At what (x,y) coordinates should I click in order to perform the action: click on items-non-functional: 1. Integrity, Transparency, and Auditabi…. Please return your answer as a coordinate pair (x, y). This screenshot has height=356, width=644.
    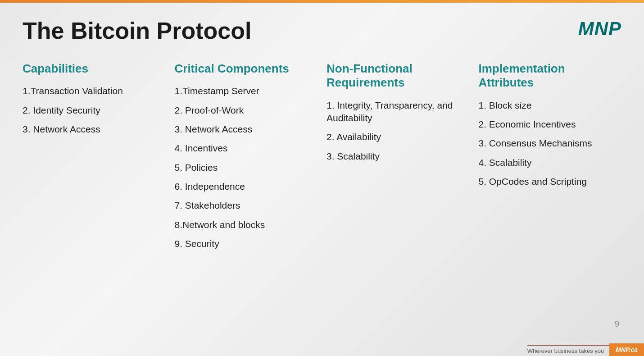
    Looking at the image, I should click on (398, 131).